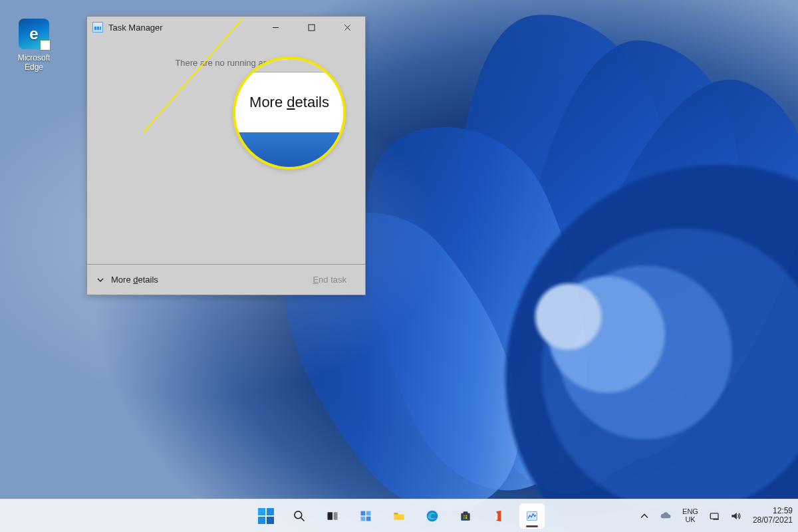 This screenshot has height=532, width=798. Describe the element at coordinates (332, 516) in the screenshot. I see `task-view-icon` at that location.